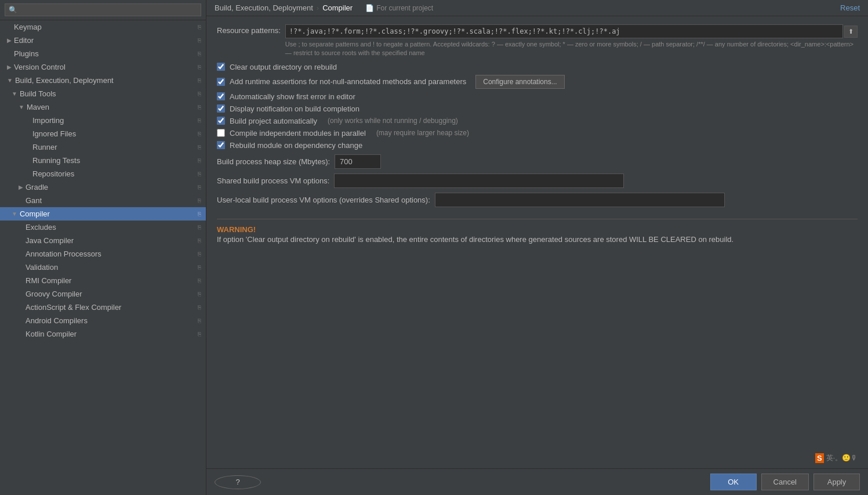 The height and width of the screenshot is (495, 868). I want to click on side-note-build-automatically: (only works while not running / debuggin…, so click(393, 121).